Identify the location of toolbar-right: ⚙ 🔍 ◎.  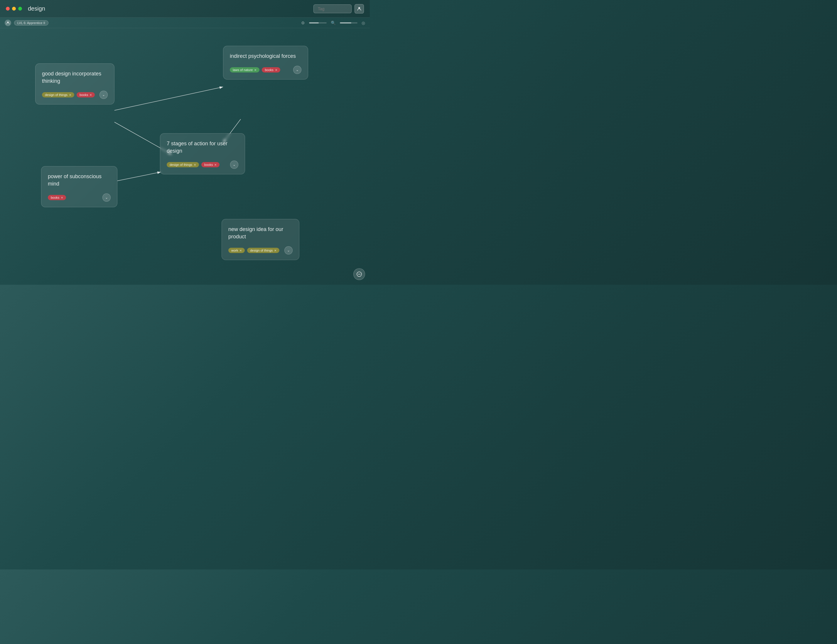
(333, 23).